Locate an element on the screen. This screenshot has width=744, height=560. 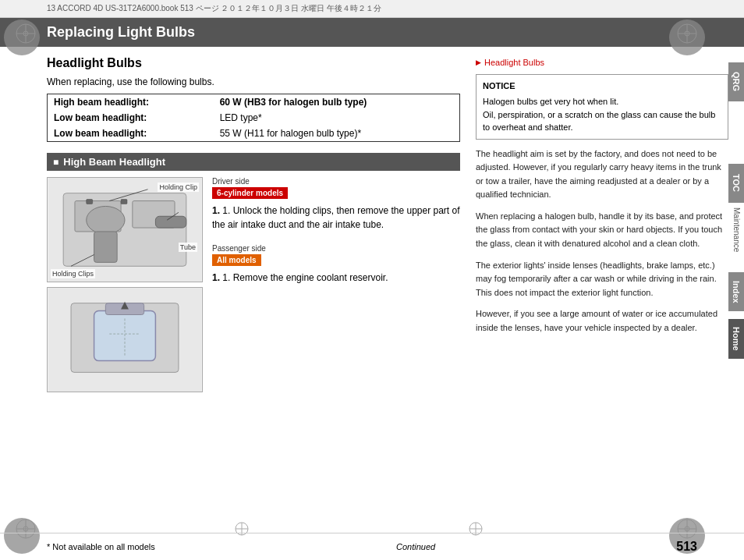
page-title: Replacing Light Bulbs is located at coordinates (121, 32).